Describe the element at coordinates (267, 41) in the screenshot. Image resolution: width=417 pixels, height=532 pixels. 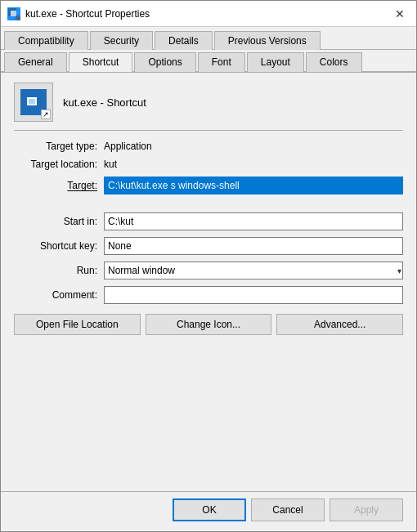
I see `tab-previous-versions: Previous Versions` at that location.